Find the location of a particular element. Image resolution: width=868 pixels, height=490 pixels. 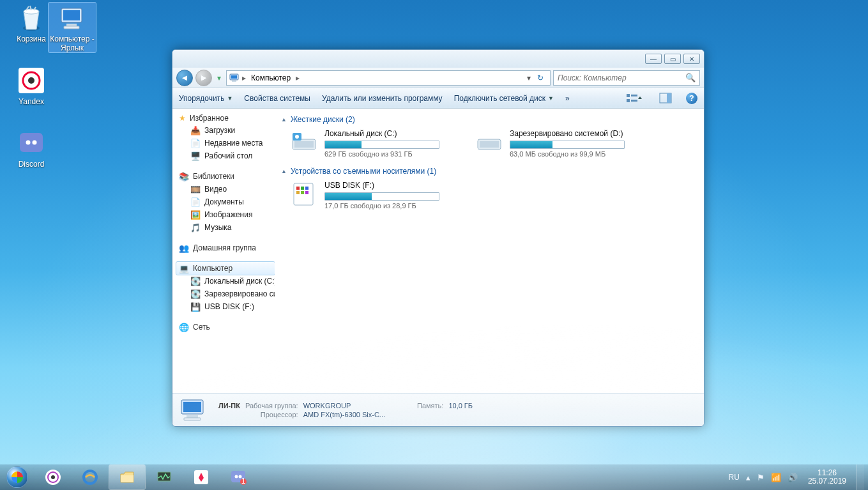

svg-text: 1 is located at coordinates (244, 481).